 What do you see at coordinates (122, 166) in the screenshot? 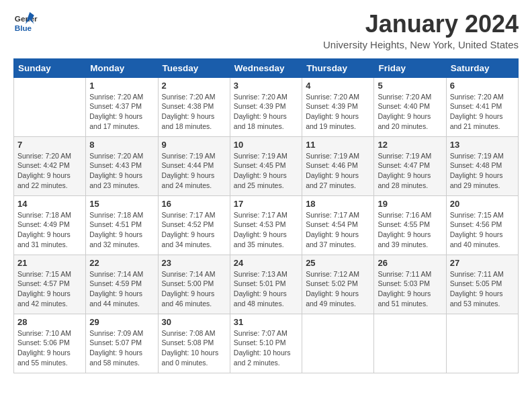
I see `calendar-cell: 8Sunrise: 7:20 AMSunset: 4:43 PMDaylight…` at bounding box center [122, 166].